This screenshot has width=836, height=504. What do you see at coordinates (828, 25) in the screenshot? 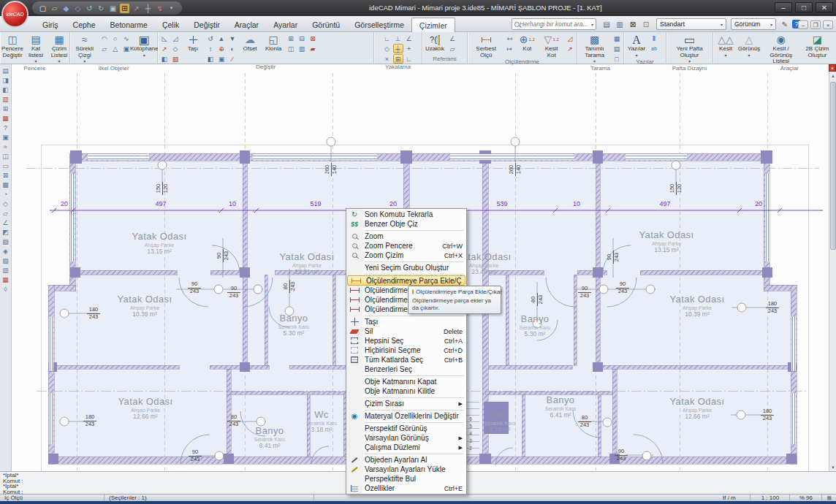
I see `mdi-close-button: ×` at bounding box center [828, 25].